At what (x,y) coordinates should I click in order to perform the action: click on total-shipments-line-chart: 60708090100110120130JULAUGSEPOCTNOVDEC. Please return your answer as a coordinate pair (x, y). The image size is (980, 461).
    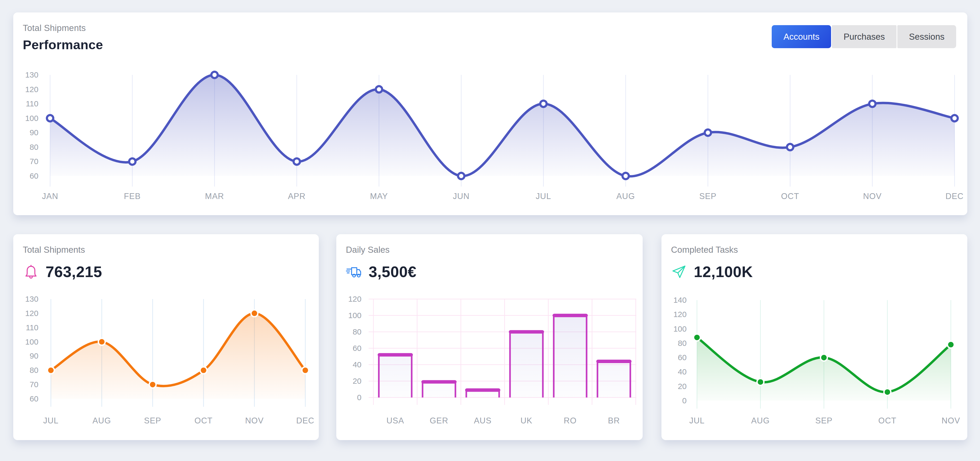
    Looking at the image, I should click on (166, 361).